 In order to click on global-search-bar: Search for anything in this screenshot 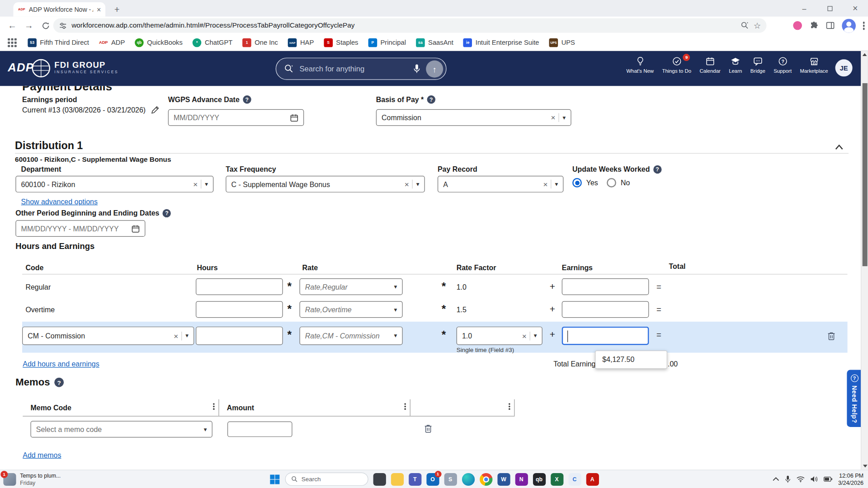, I will do `click(361, 69)`.